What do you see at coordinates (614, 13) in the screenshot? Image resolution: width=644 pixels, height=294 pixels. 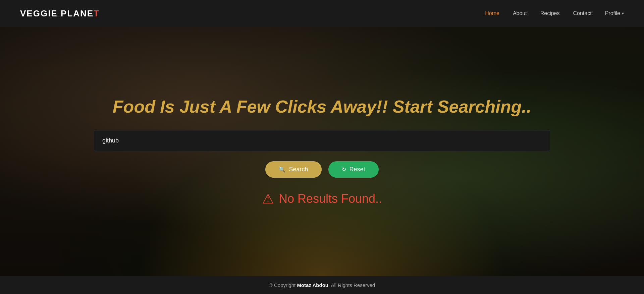 I see `nav-link-profile: Profile ▾` at bounding box center [614, 13].